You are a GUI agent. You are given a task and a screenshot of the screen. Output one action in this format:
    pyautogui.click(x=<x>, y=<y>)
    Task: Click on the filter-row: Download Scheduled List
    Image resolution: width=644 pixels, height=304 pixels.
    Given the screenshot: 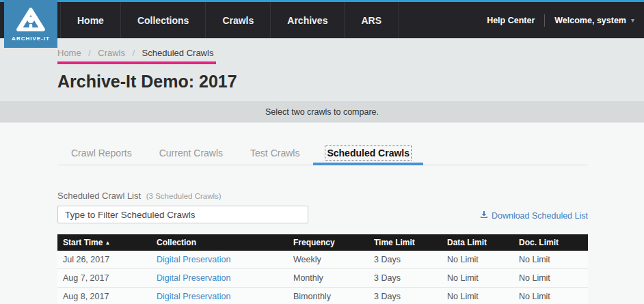 What is the action you would take?
    pyautogui.click(x=323, y=215)
    